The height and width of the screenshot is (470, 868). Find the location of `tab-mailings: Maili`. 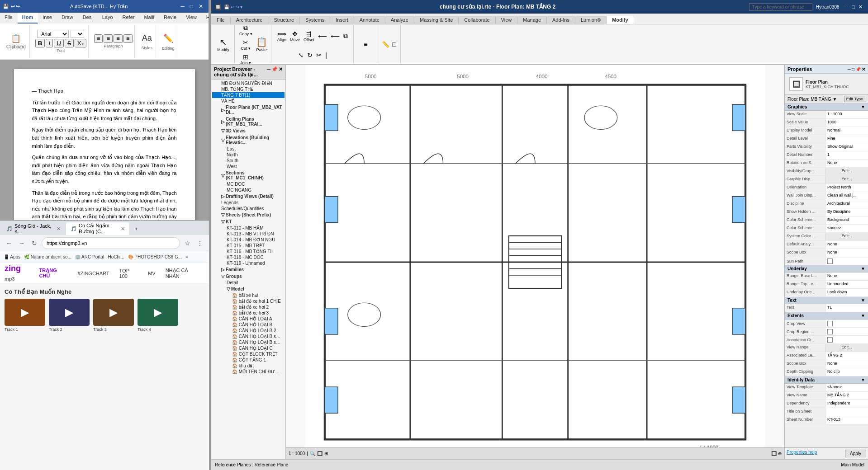

tab-mailings: Maili is located at coordinates (149, 18).